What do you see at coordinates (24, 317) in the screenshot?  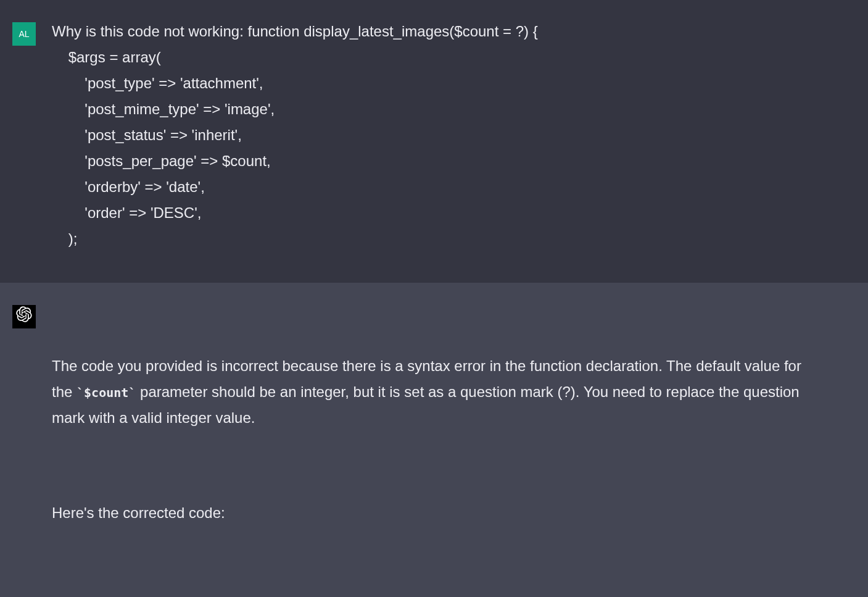 I see `assistant-avatar` at bounding box center [24, 317].